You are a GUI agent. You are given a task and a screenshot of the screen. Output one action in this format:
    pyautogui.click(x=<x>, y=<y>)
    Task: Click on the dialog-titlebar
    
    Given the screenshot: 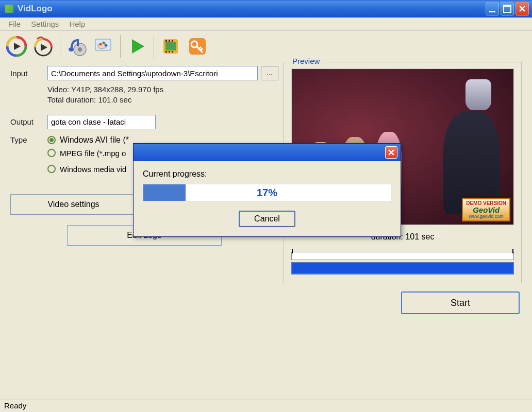 What is the action you would take?
    pyautogui.click(x=267, y=152)
    